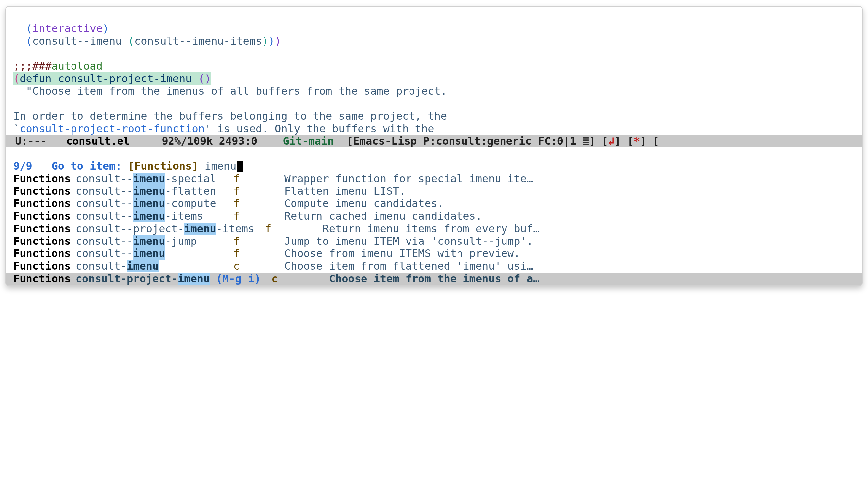 The height and width of the screenshot is (486, 868). What do you see at coordinates (163, 166) in the screenshot?
I see `narrow-group: Functions` at bounding box center [163, 166].